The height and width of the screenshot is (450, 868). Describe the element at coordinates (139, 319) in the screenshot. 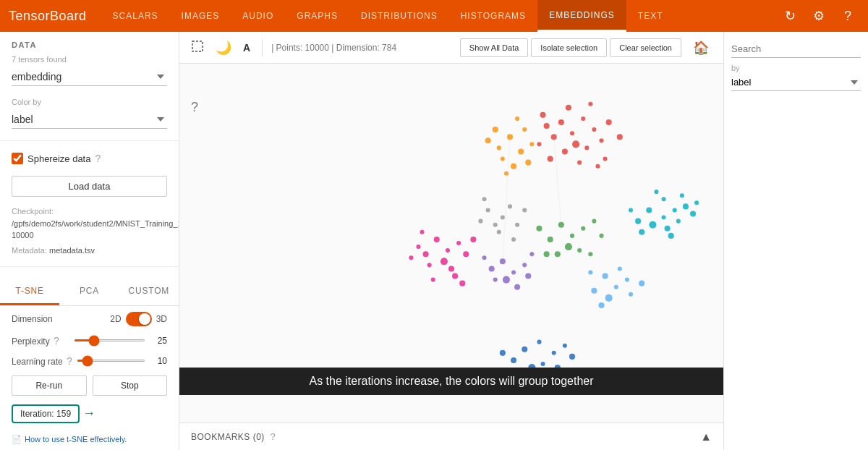

I see `dimension-toggle` at that location.